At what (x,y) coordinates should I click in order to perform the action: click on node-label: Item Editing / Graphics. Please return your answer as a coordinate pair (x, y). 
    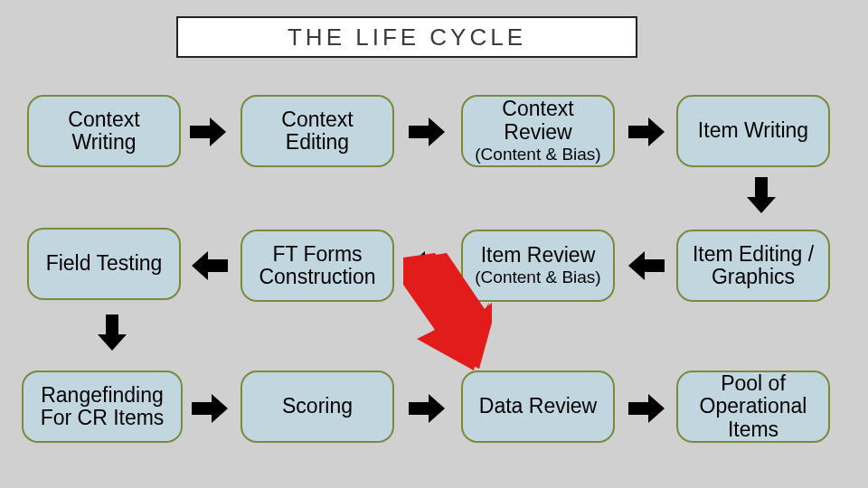
    Looking at the image, I should click on (753, 266).